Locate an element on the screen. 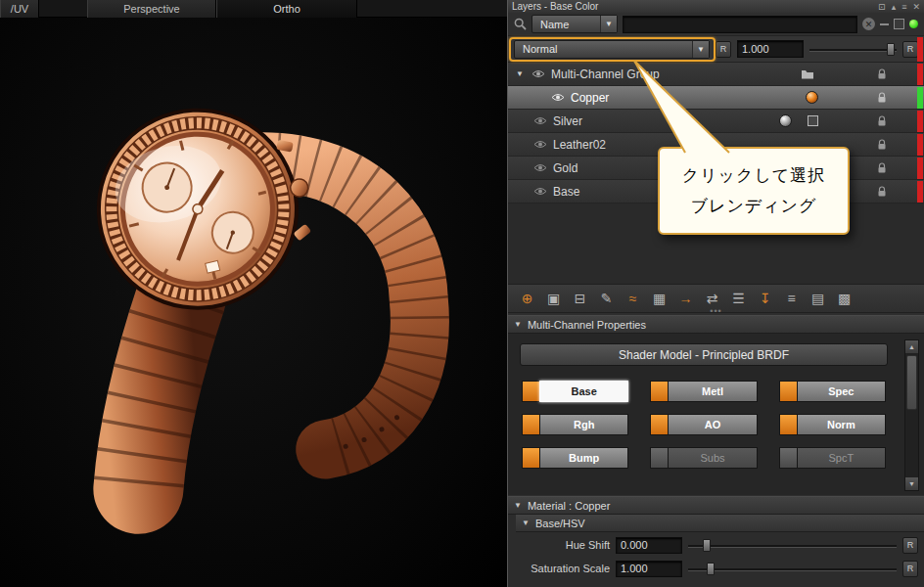 The height and width of the screenshot is (587, 924). detail-view-icon: ▤ is located at coordinates (818, 298).